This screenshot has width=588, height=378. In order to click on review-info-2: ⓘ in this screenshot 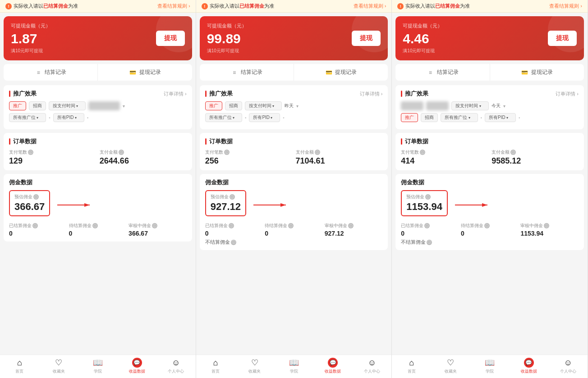, I will do `click(351, 226)`.